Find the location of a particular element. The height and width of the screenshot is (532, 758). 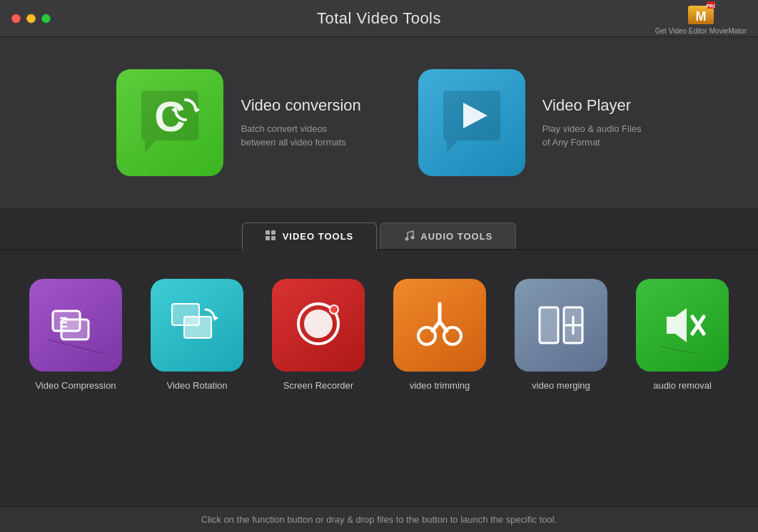

video-merging-label: video merging is located at coordinates (561, 385).